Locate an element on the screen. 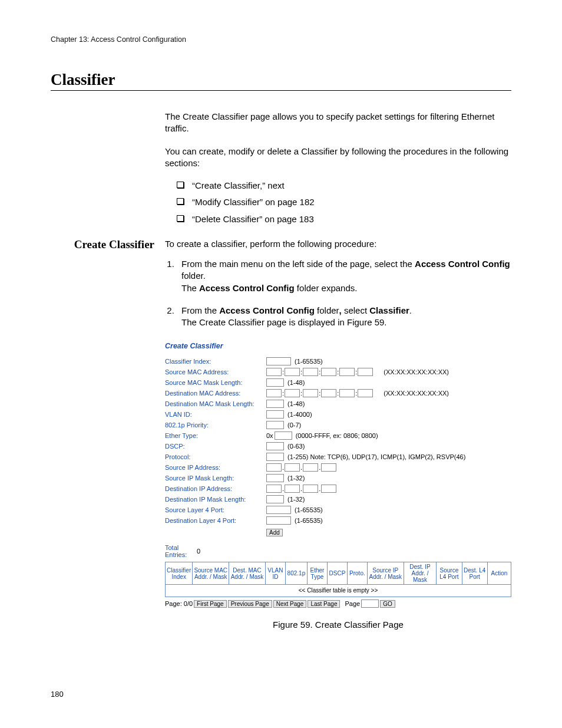  dst-l4-input is located at coordinates (279, 521).